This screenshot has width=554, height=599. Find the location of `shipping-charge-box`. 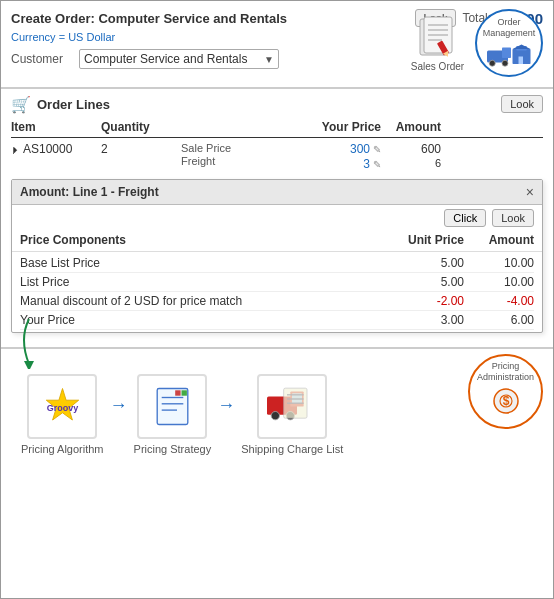

shipping-charge-box is located at coordinates (292, 406).